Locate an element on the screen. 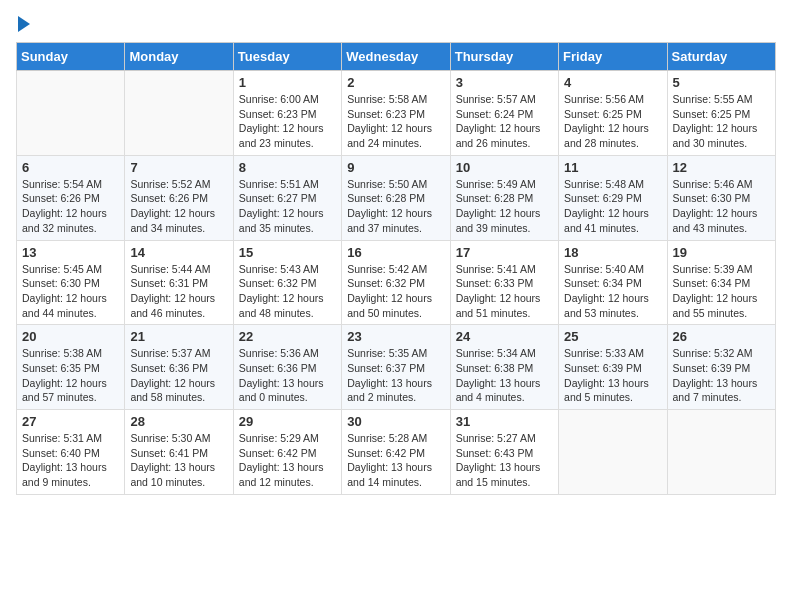 This screenshot has height=612, width=792. calendar-cell: 12Sunrise: 5:46 AMSunset: 6:30 PMDayligh… is located at coordinates (721, 198).